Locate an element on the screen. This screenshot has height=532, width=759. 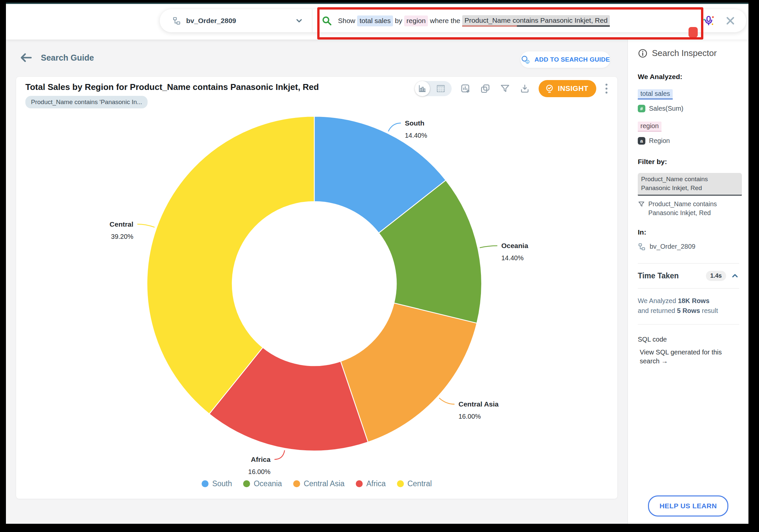
query-token: by is located at coordinates (399, 21).